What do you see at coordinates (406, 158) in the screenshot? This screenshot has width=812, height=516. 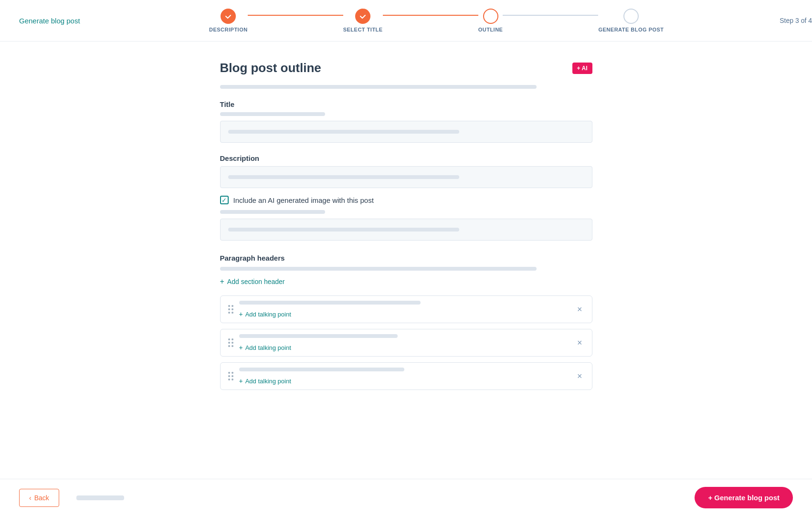 I see `description-label: Description` at bounding box center [406, 158].